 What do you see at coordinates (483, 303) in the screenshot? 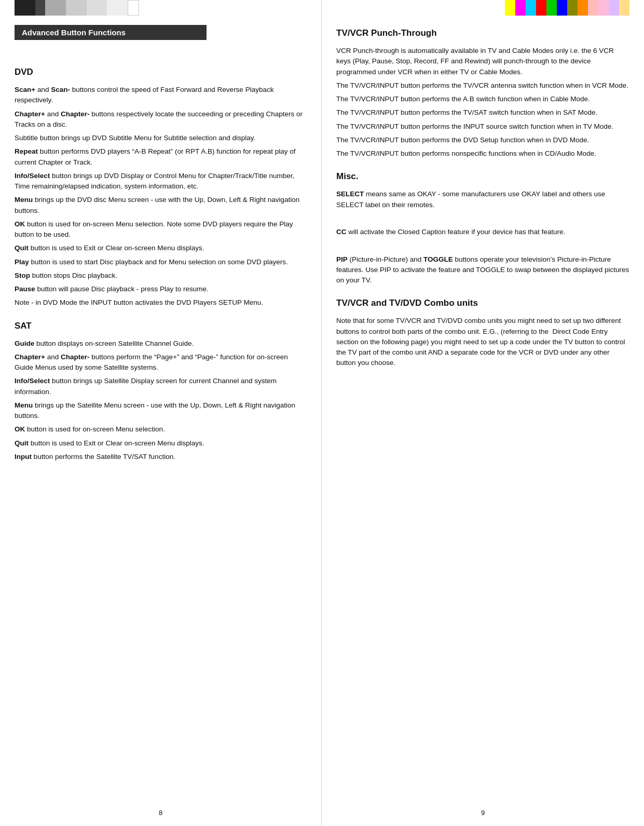
I see `tv-dvd-combo-title: TV/VCR and TV/DVD Combo units` at bounding box center [483, 303].